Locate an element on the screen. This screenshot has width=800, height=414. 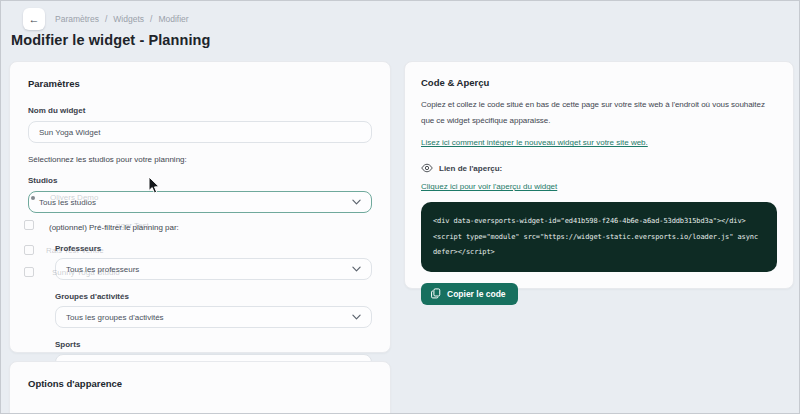
breadcrumb-widgets: Widgets is located at coordinates (128, 19).